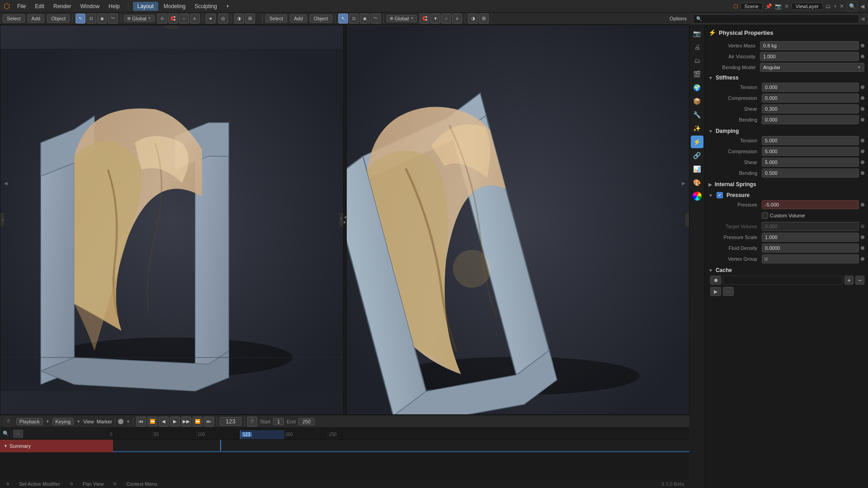 Image resolution: width=868 pixels, height=488 pixels. Describe the element at coordinates (810, 205) in the screenshot. I see `pressure-value-input: -5.000` at that location.